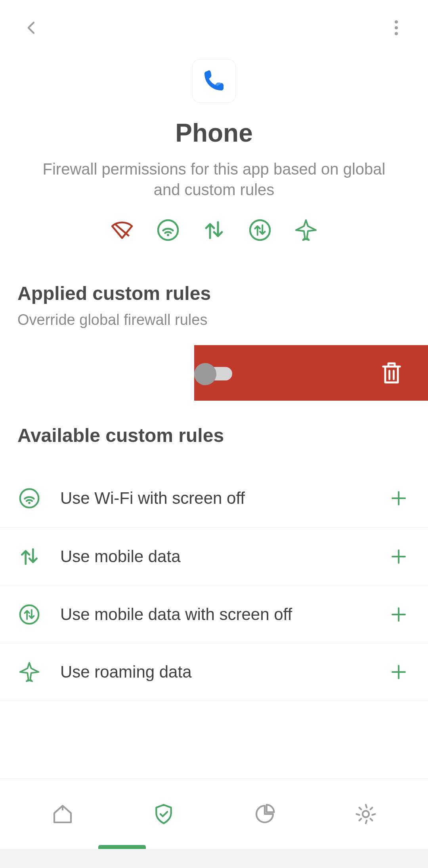 This screenshot has width=428, height=868. I want to click on rule-mobile-data-screen-off: Use mobile data with screen off, so click(214, 614).